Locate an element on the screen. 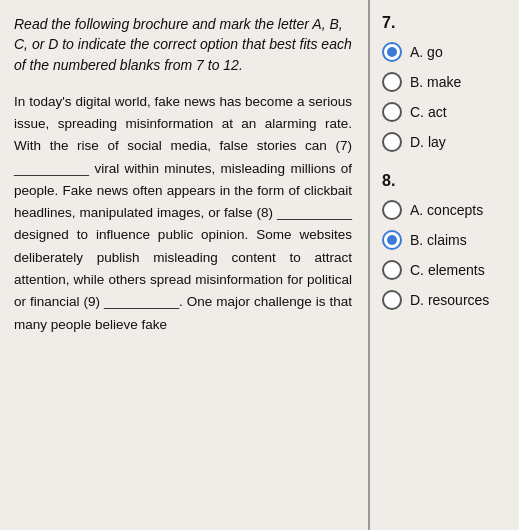 Image resolution: width=519 pixels, height=530 pixels. question-8-option-b-label: B. claims is located at coordinates (438, 240).